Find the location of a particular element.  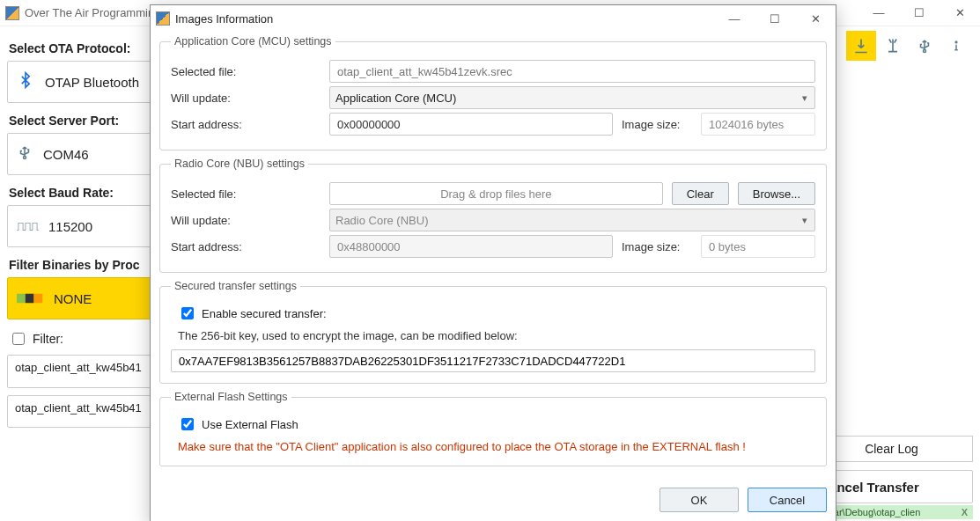

dialog-icon is located at coordinates (163, 18).